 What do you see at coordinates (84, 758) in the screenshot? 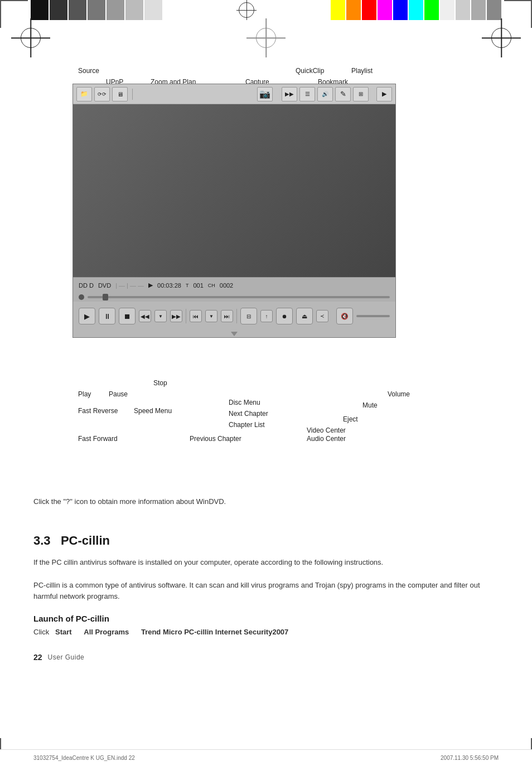
I see `file-info: 31032754_IdeaCentre K UG_EN.indd 22` at bounding box center [84, 758].